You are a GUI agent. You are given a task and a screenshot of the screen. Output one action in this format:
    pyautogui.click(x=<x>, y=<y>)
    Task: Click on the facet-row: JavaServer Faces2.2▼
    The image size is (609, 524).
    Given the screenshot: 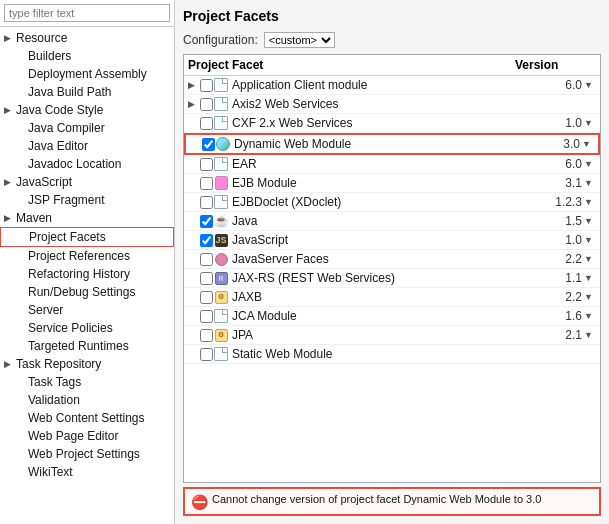 What is the action you would take?
    pyautogui.click(x=392, y=260)
    